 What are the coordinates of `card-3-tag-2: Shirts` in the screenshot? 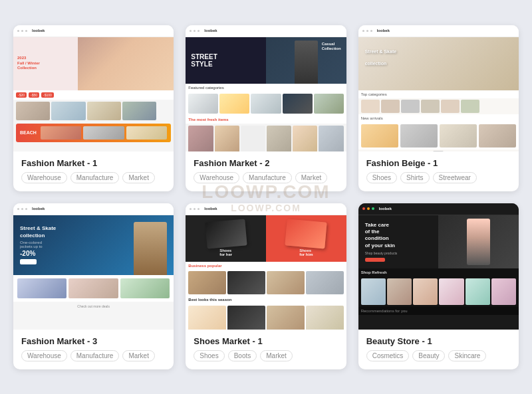 It's located at (415, 178).